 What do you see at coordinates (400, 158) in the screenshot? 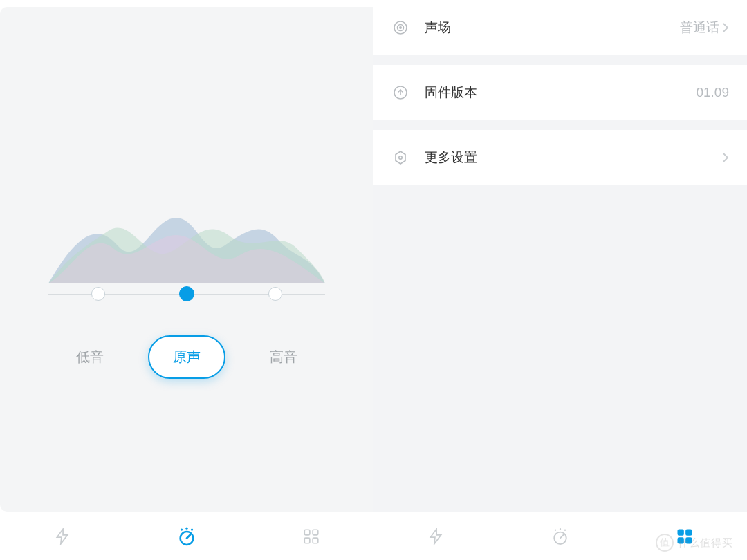
I see `hex-gear-icon` at bounding box center [400, 158].